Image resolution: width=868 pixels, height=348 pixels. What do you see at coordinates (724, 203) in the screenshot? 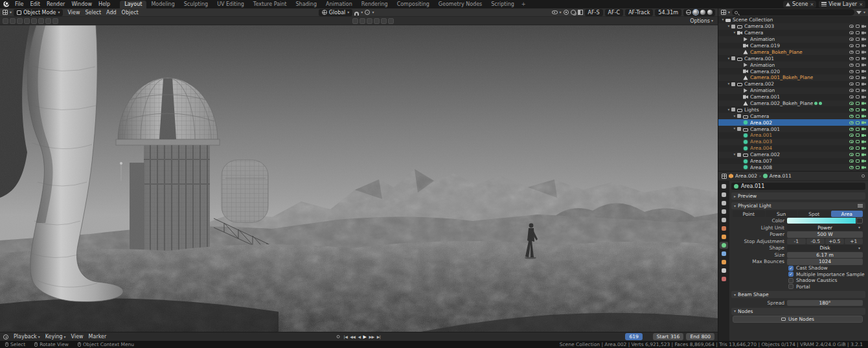
I see `properties-tab-output` at bounding box center [724, 203].